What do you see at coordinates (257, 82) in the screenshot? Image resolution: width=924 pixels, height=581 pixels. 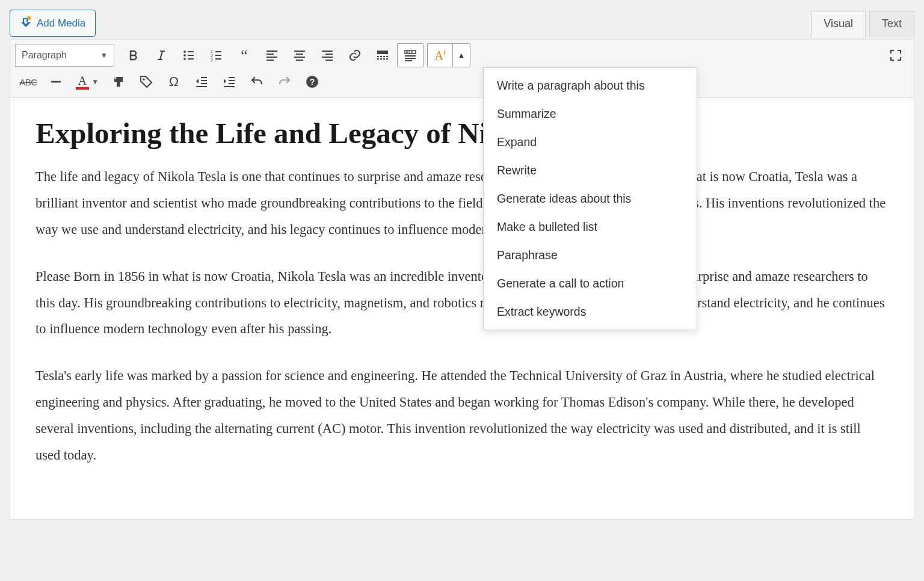 I see `undo-icon` at bounding box center [257, 82].